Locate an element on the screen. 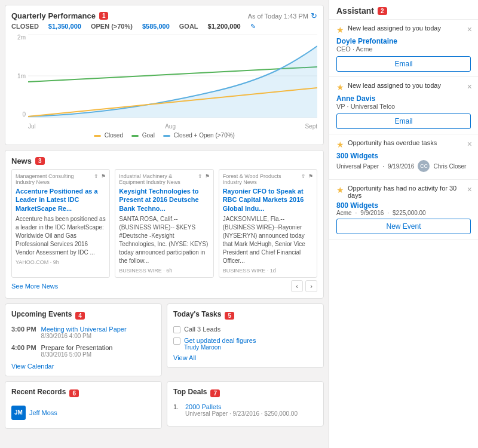 The height and width of the screenshot is (448, 478). top-deals-card: Top Deals 7 1. 2000 Pallets Universal Pa… is located at coordinates (245, 404).